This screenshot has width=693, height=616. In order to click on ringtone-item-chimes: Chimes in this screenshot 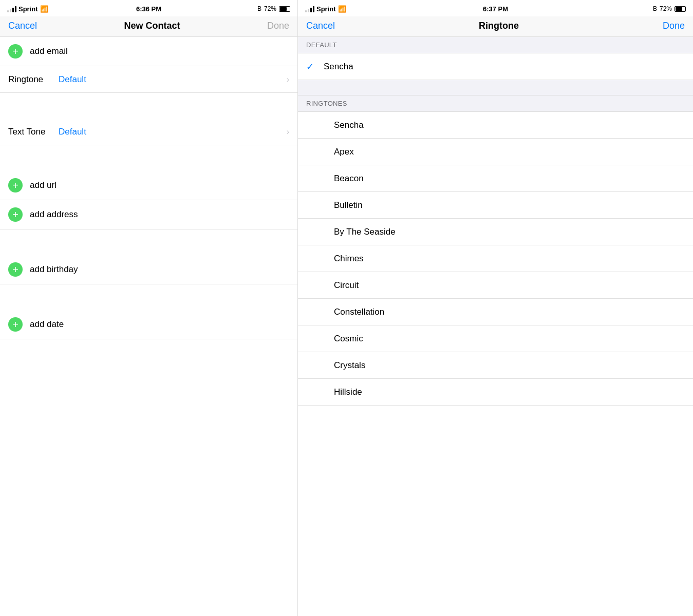, I will do `click(495, 259)`.